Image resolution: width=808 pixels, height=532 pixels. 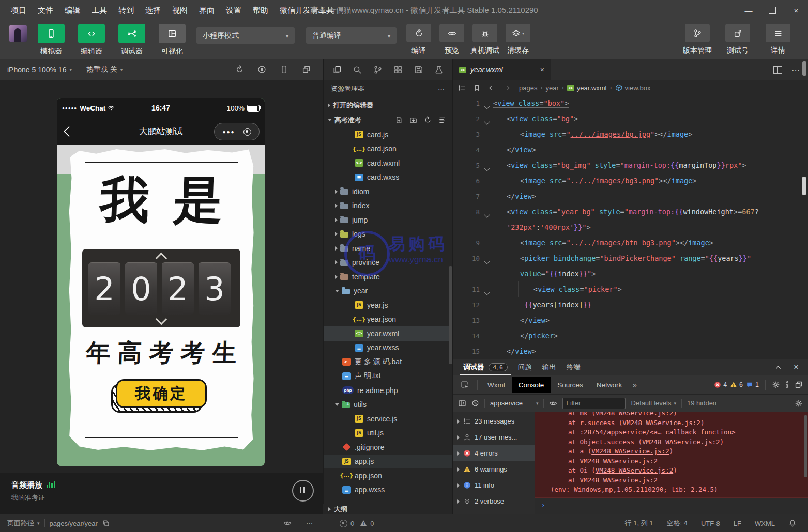 I want to click on debugger-tab-调试器: 调试器4, 6, so click(x=485, y=367).